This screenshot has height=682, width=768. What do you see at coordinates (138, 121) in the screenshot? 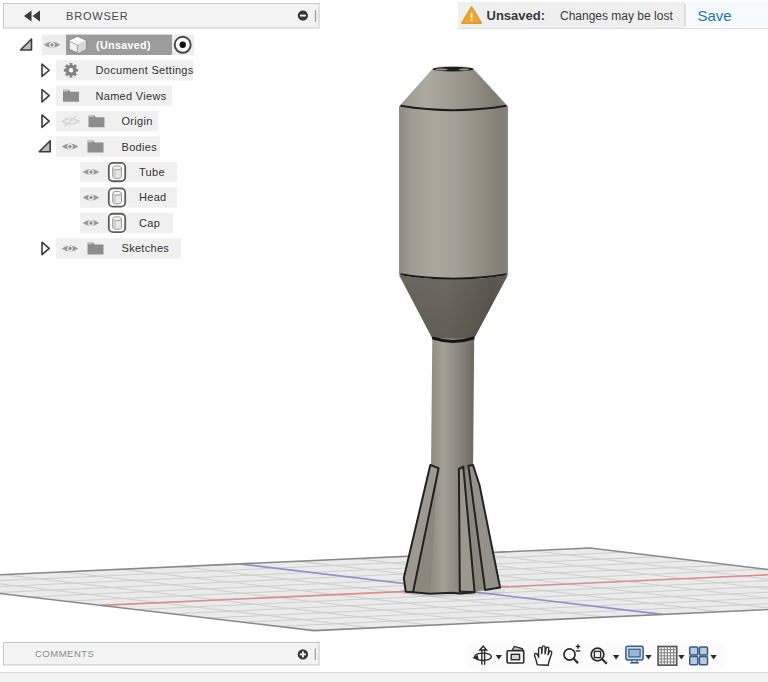
I see `svg-text: Origin` at bounding box center [138, 121].